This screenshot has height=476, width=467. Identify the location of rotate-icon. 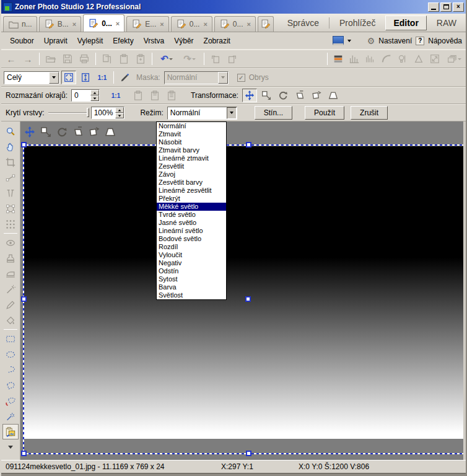
(62, 132).